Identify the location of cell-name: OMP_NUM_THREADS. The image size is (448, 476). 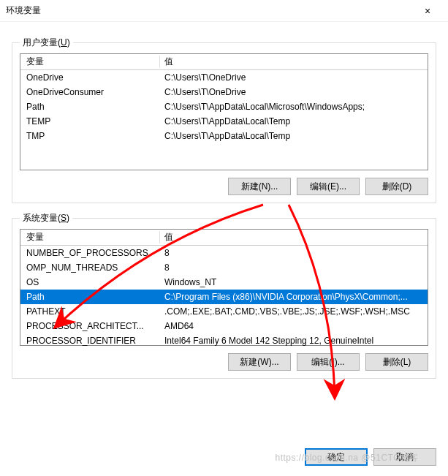
(90, 268).